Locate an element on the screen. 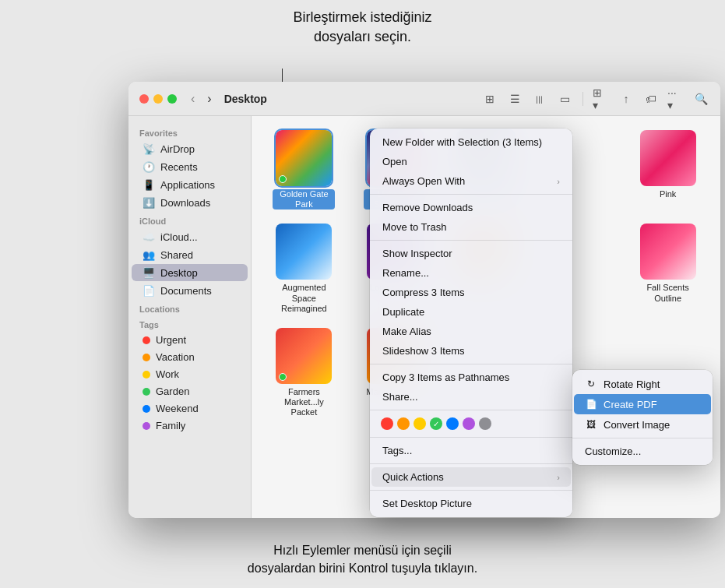 The height and width of the screenshot is (588, 725). sub-create-pdf: 📄 Create PDF is located at coordinates (642, 404).